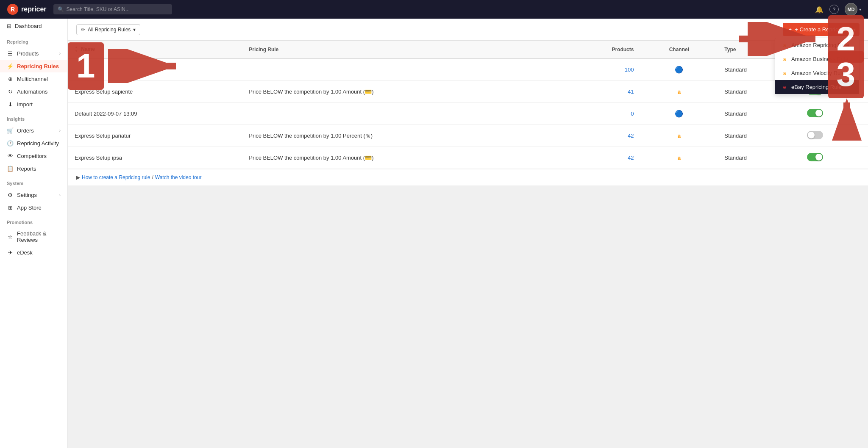  I want to click on amazon-business-icon: a, so click(785, 59).